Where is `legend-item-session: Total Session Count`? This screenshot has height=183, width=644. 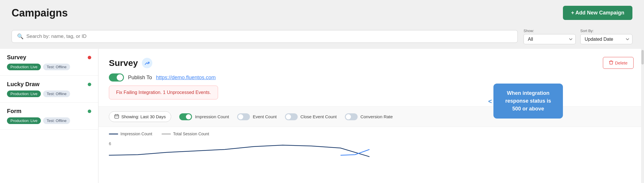
legend-item-session: Total Session Count is located at coordinates (185, 134).